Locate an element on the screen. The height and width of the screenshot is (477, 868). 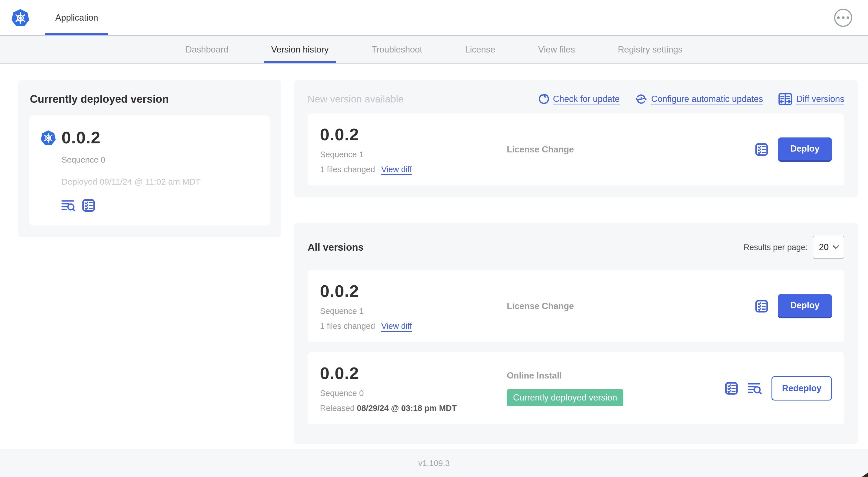
check-for-update-link: Check for update is located at coordinates (579, 99).